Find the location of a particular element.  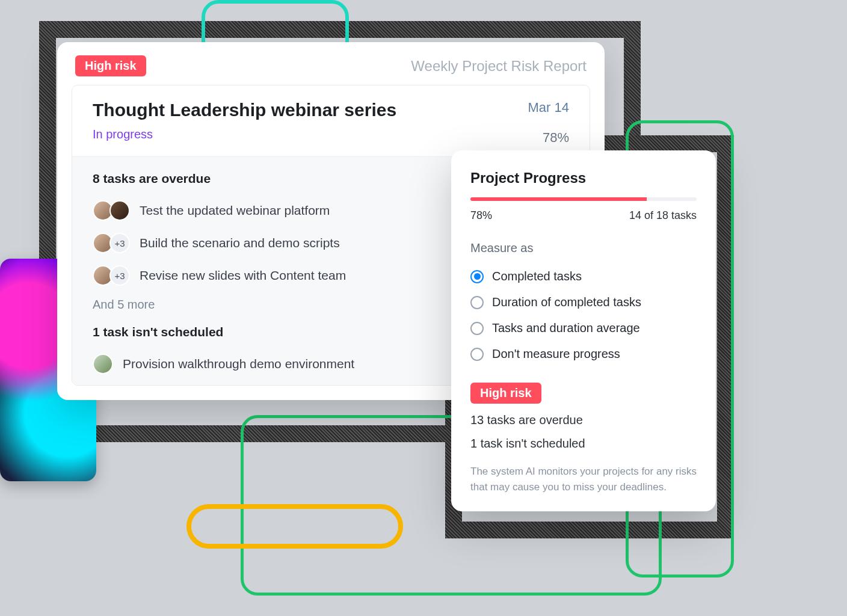

progress-count: 14 of 18 tasks is located at coordinates (663, 215).